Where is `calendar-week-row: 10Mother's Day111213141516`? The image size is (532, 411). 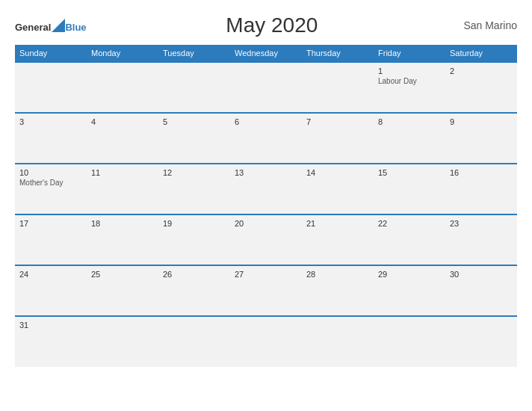 calendar-week-row: 10Mother's Day111213141516 is located at coordinates (266, 189).